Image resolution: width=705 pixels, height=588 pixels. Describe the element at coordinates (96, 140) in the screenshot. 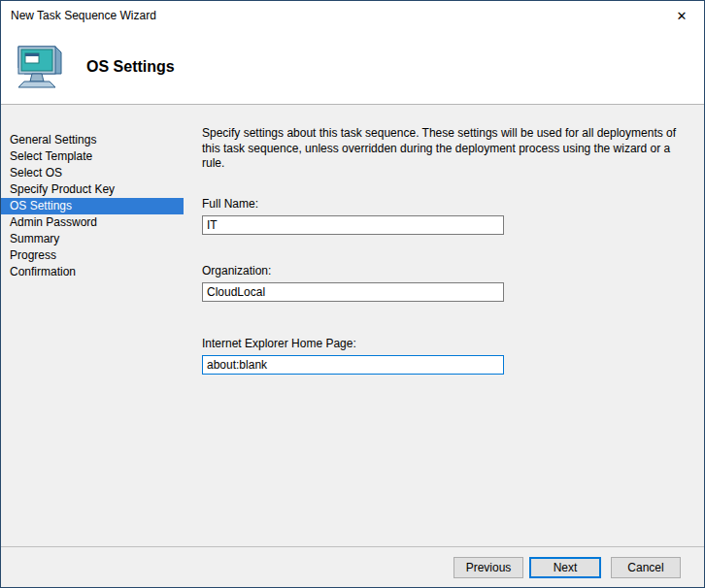

I see `sidebar-item-general-settings: General Settings` at that location.